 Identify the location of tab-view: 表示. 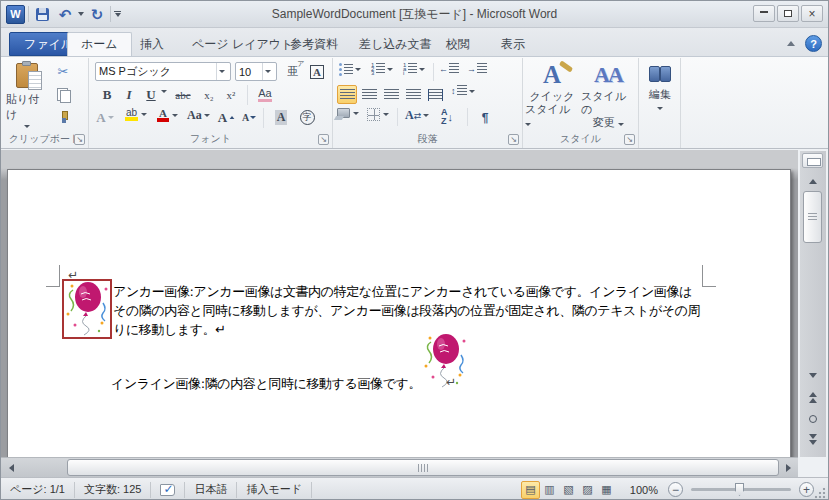
(513, 44).